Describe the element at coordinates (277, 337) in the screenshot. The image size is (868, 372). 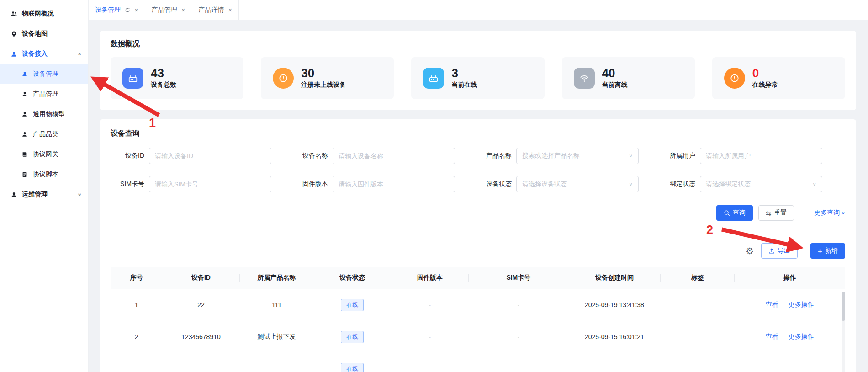
I see `cell-product: 测试上报下发` at that location.